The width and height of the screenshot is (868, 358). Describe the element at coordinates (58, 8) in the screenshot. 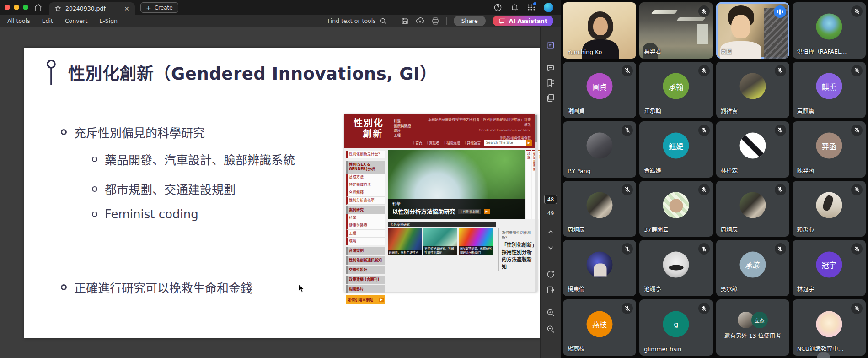

I see `star-icon` at that location.